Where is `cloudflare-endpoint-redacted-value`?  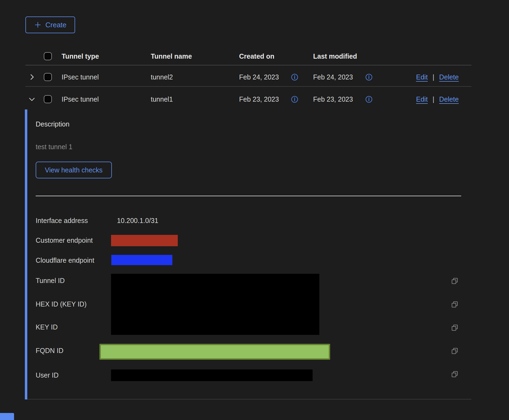 cloudflare-endpoint-redacted-value is located at coordinates (142, 260).